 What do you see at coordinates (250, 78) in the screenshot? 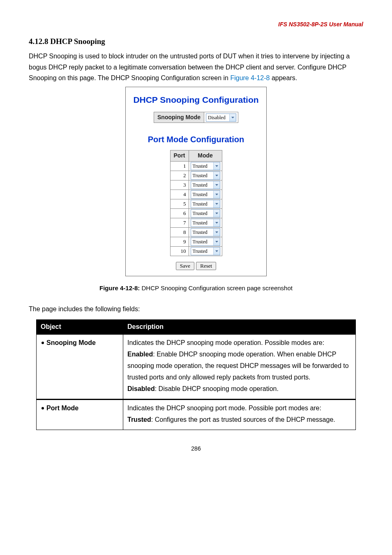
I see `figure-link: Figure 4-12-8` at bounding box center [250, 78].